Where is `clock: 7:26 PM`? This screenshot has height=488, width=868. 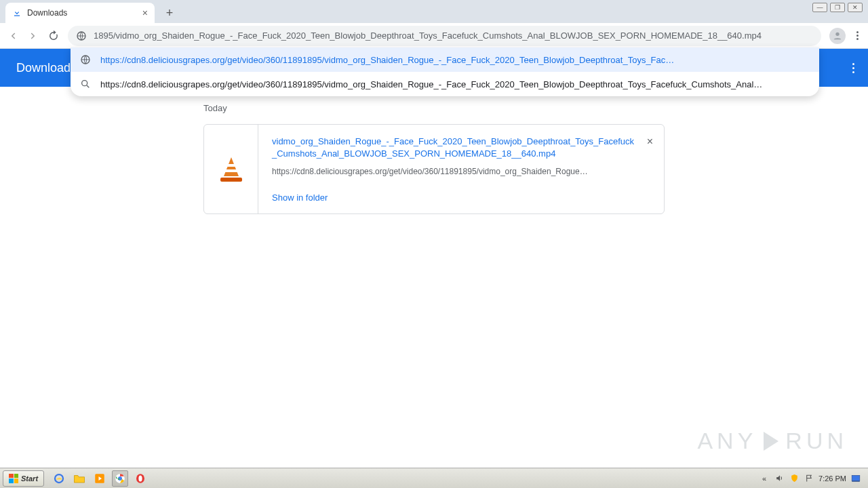 clock: 7:26 PM is located at coordinates (833, 479).